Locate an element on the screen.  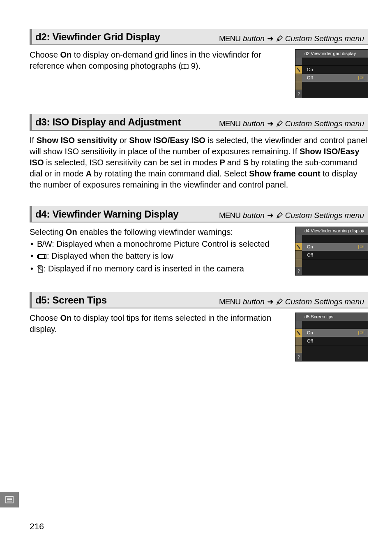
screenshot-d4: d4 Viewfinder warning display ? OnOK Off is located at coordinates (332, 252).